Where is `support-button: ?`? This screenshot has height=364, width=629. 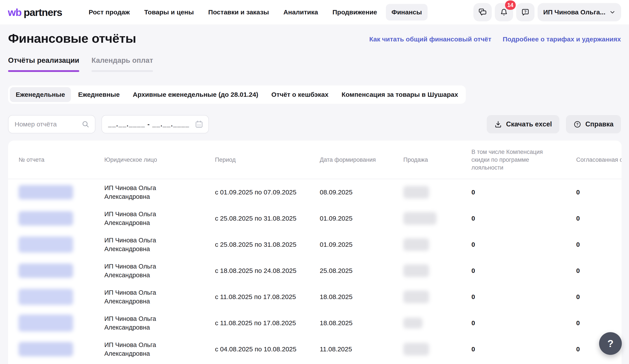 support-button: ? is located at coordinates (525, 12).